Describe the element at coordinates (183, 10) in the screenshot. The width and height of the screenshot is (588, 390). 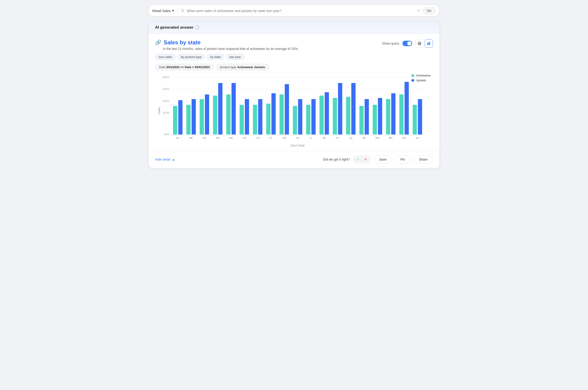
I see `search-icon` at that location.